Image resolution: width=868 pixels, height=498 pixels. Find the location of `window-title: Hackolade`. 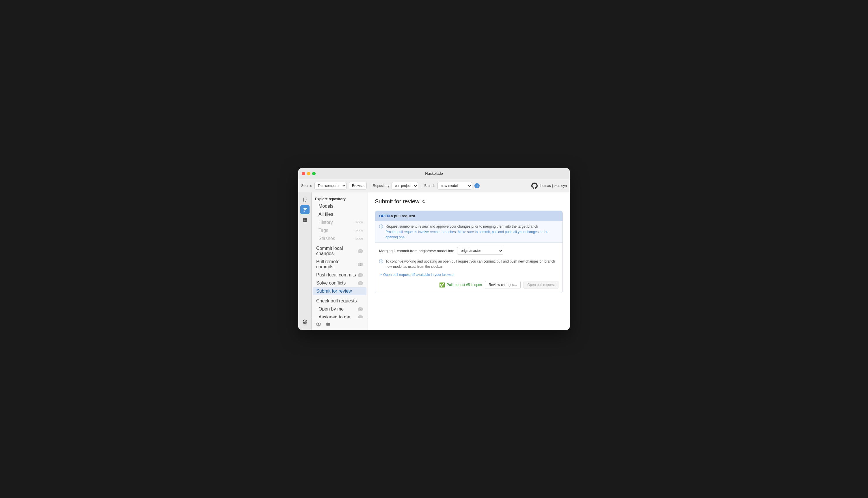

window-title: Hackolade is located at coordinates (434, 173).